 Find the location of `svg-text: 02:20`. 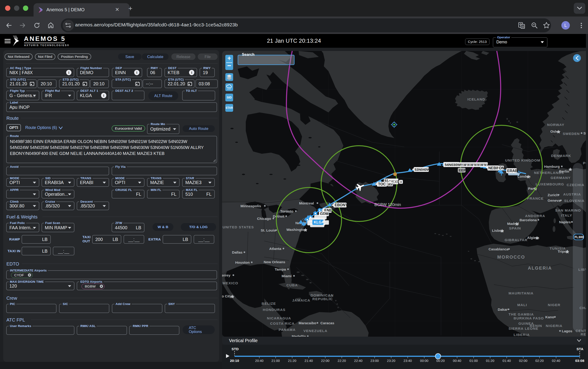

svg-text: 02:20 is located at coordinates (540, 361).